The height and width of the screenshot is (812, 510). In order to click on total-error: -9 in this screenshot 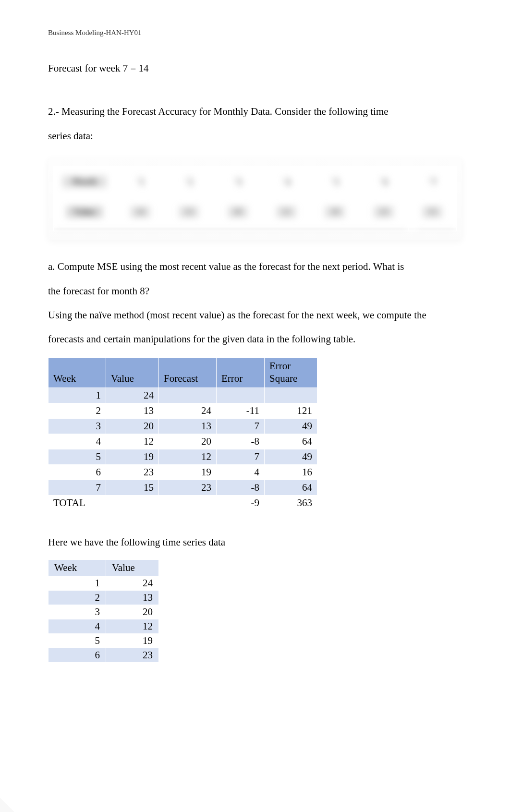, I will do `click(241, 503)`.